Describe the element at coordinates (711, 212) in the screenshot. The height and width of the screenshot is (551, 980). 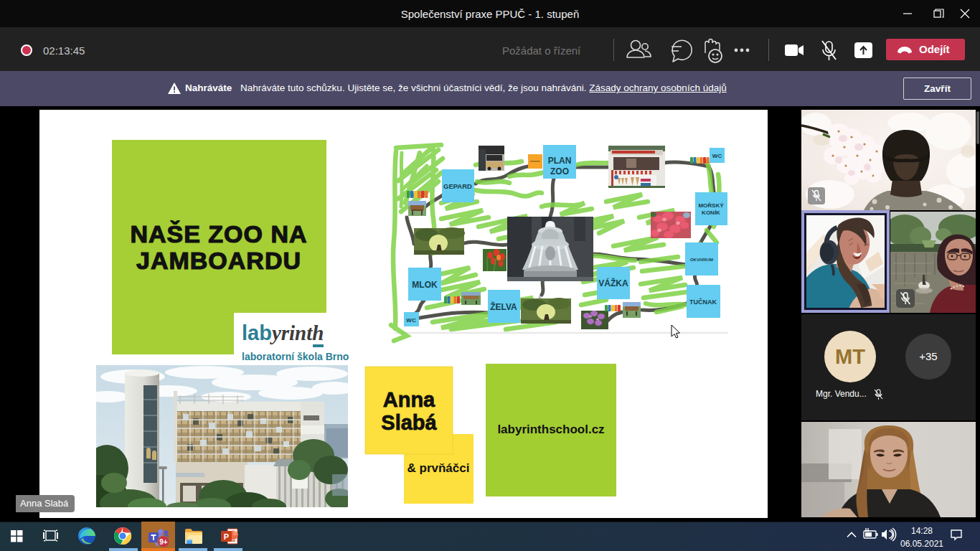
I see `svg-text: KONÍK` at that location.